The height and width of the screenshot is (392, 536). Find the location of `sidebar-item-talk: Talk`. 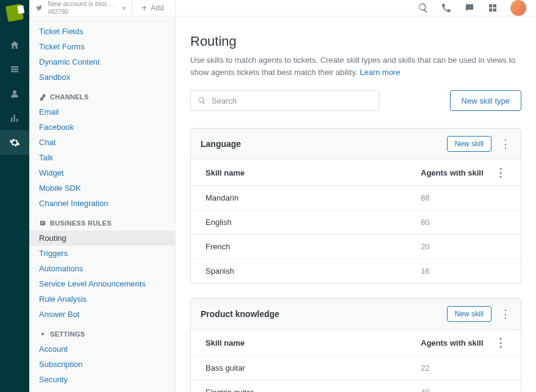

sidebar-item-talk: Talk is located at coordinates (102, 157).